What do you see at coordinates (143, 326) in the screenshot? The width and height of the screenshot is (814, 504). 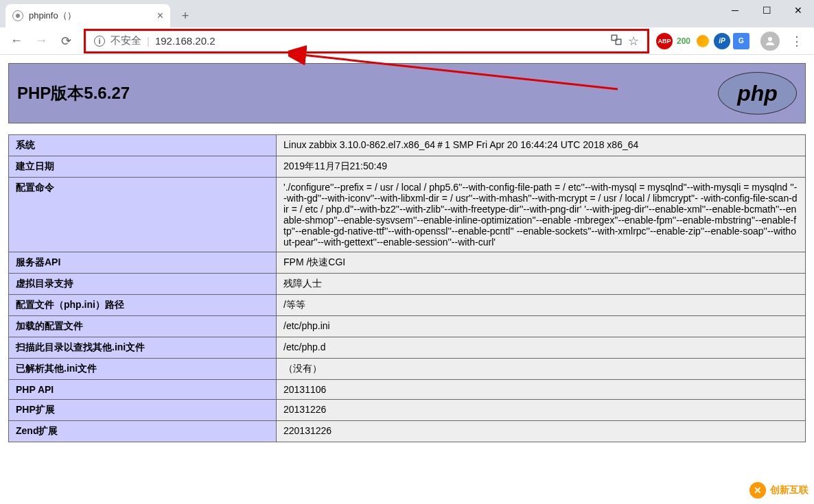 I see `row-key: 加载的配置文件` at bounding box center [143, 326].